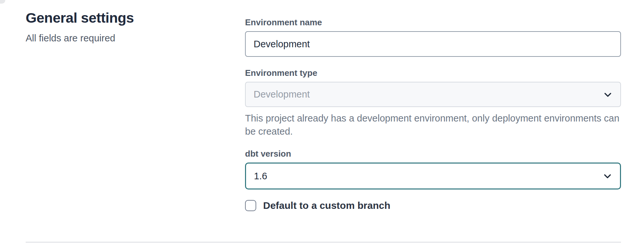 The image size is (644, 243). Describe the element at coordinates (251, 206) in the screenshot. I see `custom-branch-checkbox` at that location.